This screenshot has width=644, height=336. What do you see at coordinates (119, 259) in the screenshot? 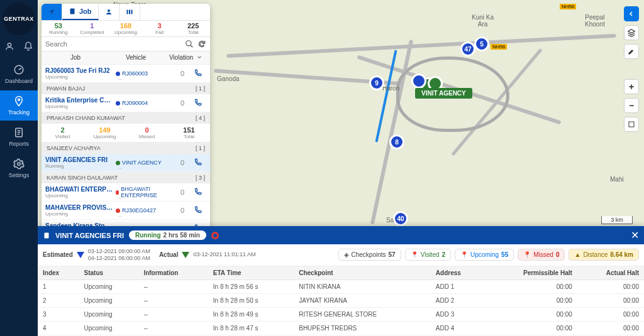
I see `est-end: 04-12-2021 06:00:00 AM` at bounding box center [119, 259].